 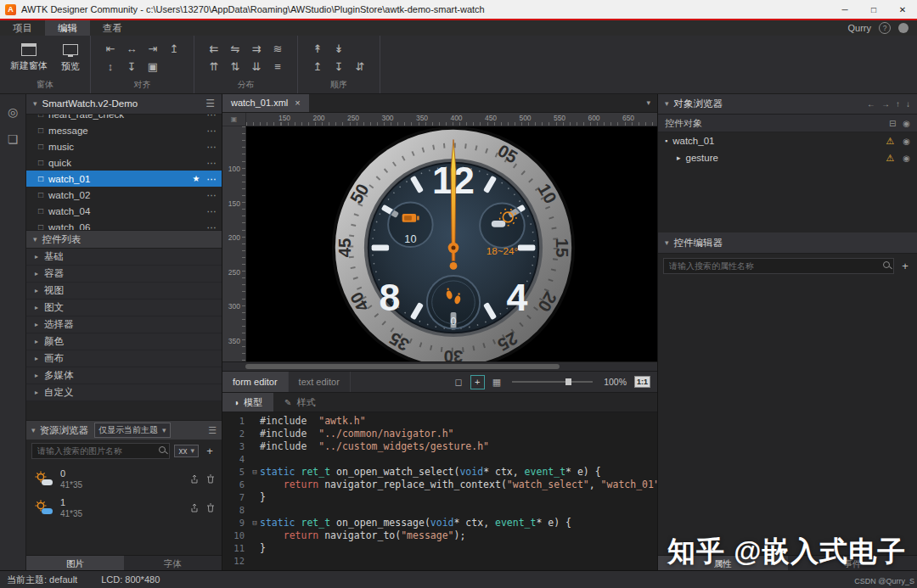 What do you see at coordinates (885, 28) in the screenshot?
I see `help-icon: ?` at bounding box center [885, 28].